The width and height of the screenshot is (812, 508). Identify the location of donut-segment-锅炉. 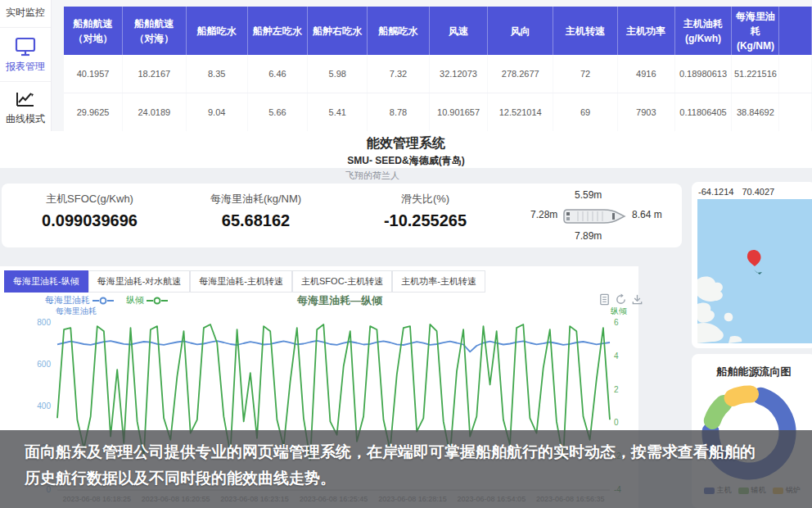
(742, 397).